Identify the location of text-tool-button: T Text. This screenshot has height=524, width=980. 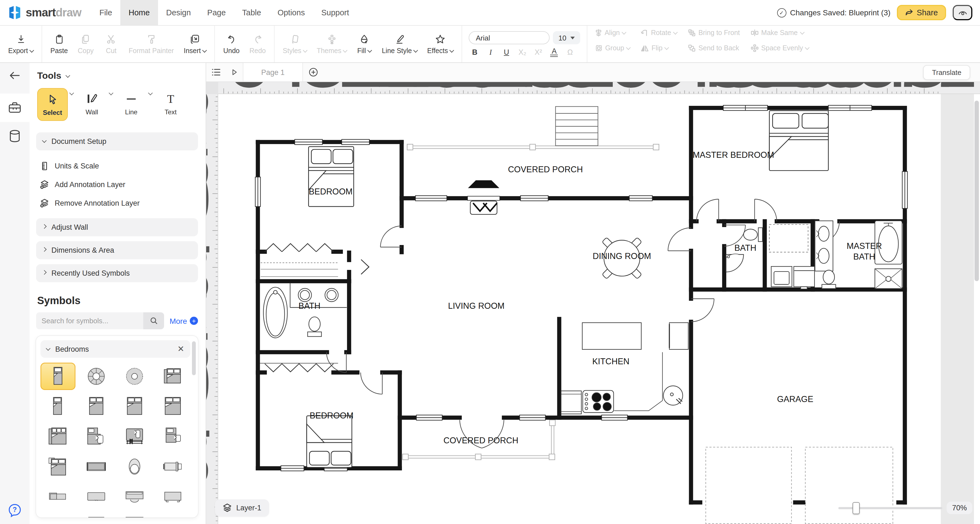
(170, 104).